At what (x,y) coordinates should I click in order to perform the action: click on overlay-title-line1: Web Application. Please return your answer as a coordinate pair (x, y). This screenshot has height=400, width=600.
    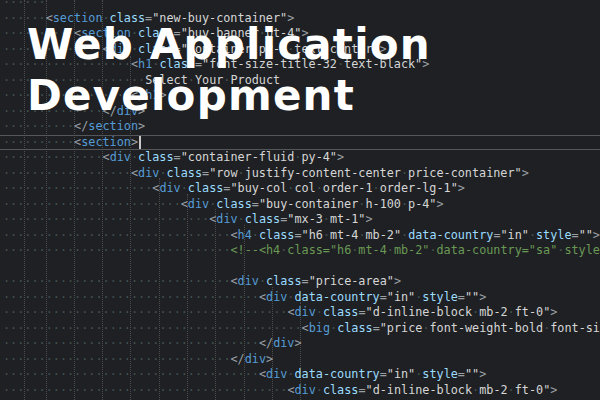
    Looking at the image, I should click on (229, 44).